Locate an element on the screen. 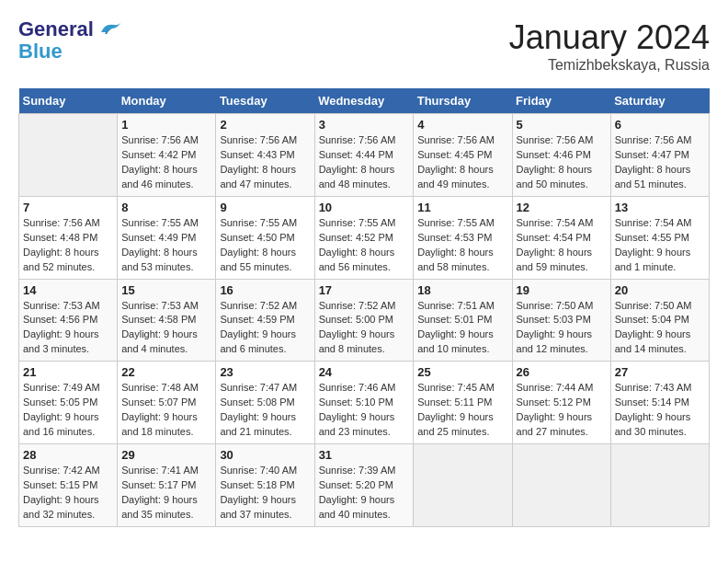 This screenshot has width=728, height=563. day-info: Sunrise: 7:53 AM Sunset: 4:56 PM Dayligh… is located at coordinates (68, 328).